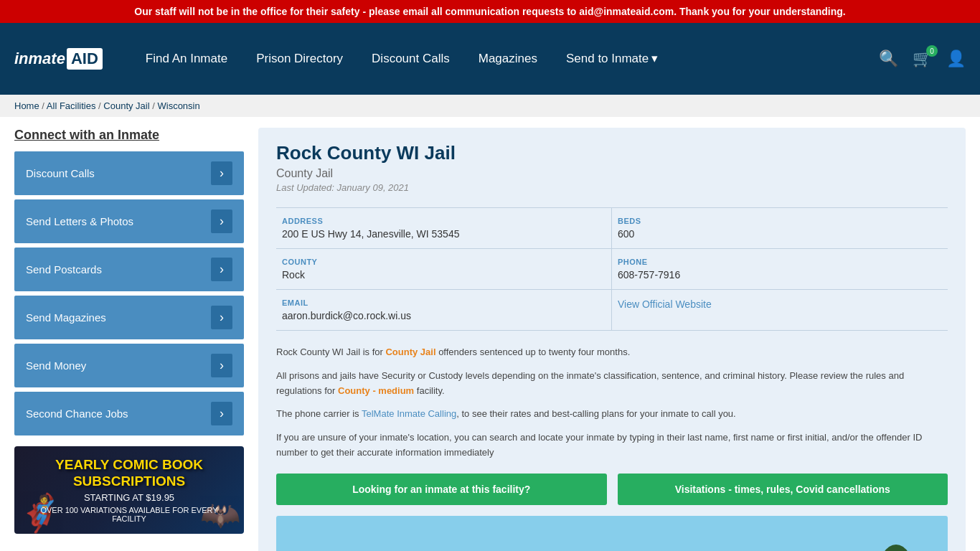 The height and width of the screenshot is (551, 980). I want to click on facility-description: Rock County WI Jail is for County Jail o…, so click(612, 403).